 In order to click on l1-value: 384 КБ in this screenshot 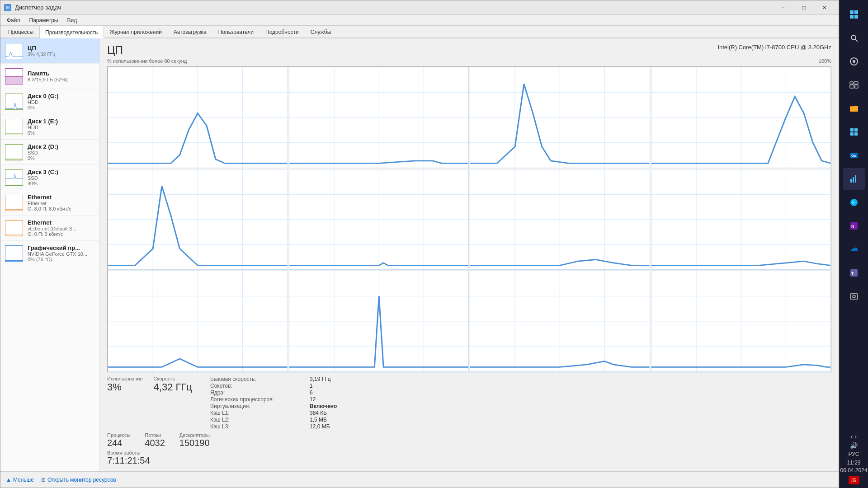, I will do `click(346, 413)`.